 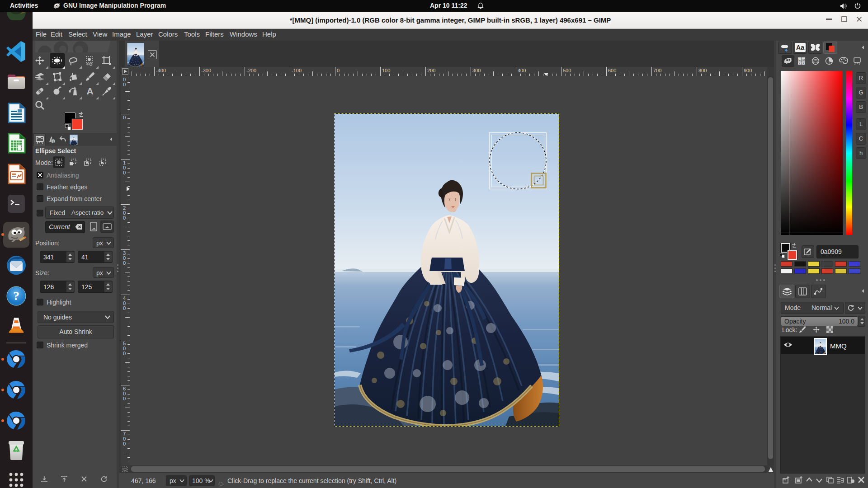 I want to click on svg-text: 600, so click(x=612, y=70).